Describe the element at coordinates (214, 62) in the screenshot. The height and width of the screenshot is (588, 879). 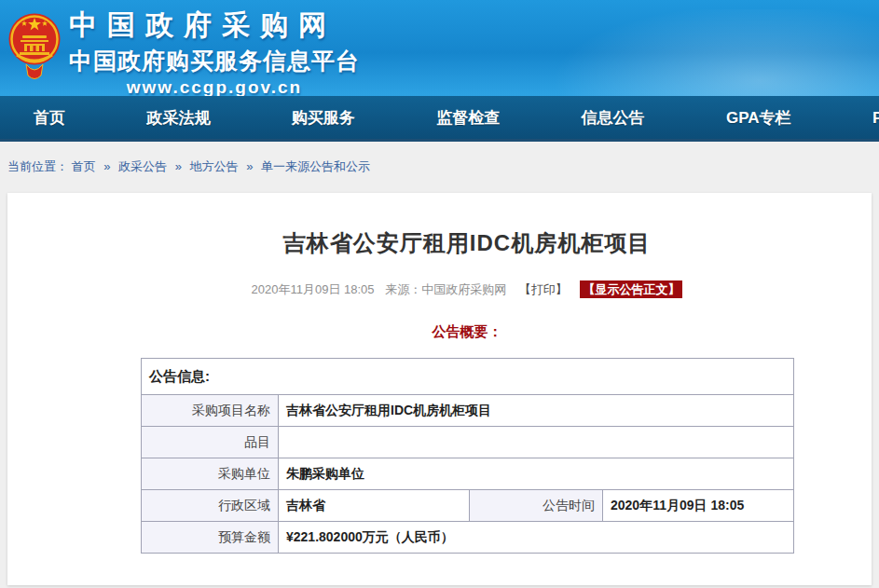
I see `site-subtitle: 中国政府购买服务信息平台` at that location.